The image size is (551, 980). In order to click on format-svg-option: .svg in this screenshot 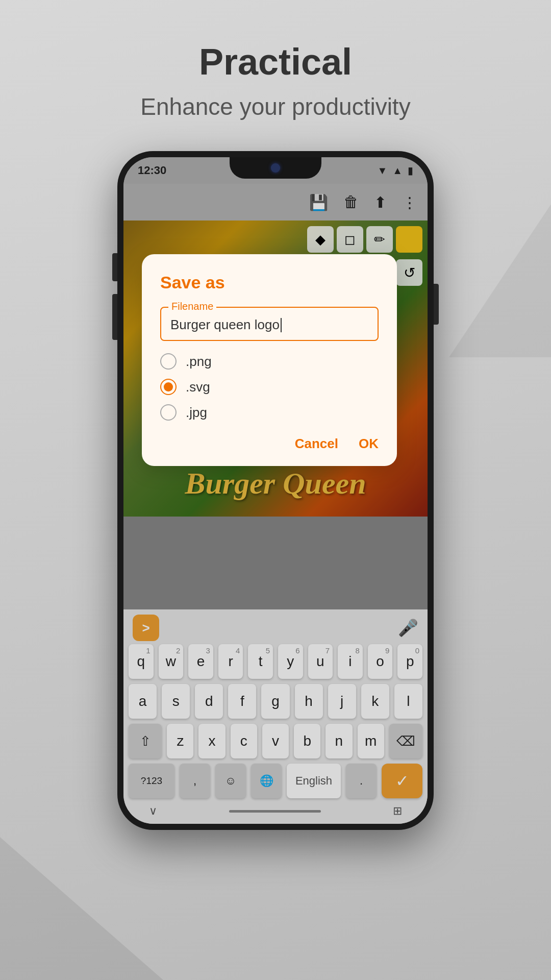, I will do `click(269, 387)`.